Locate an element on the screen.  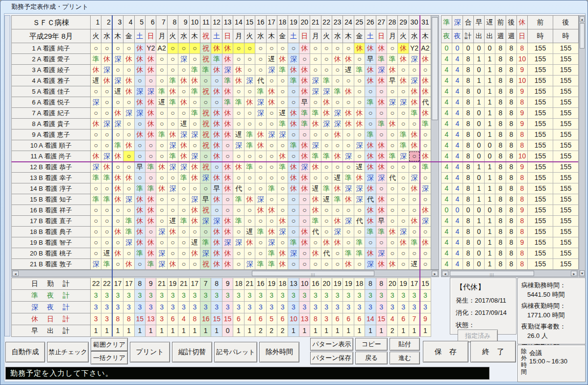
nurse-name-cell: 9 A 看護 恵子 is located at coordinates (51, 135).